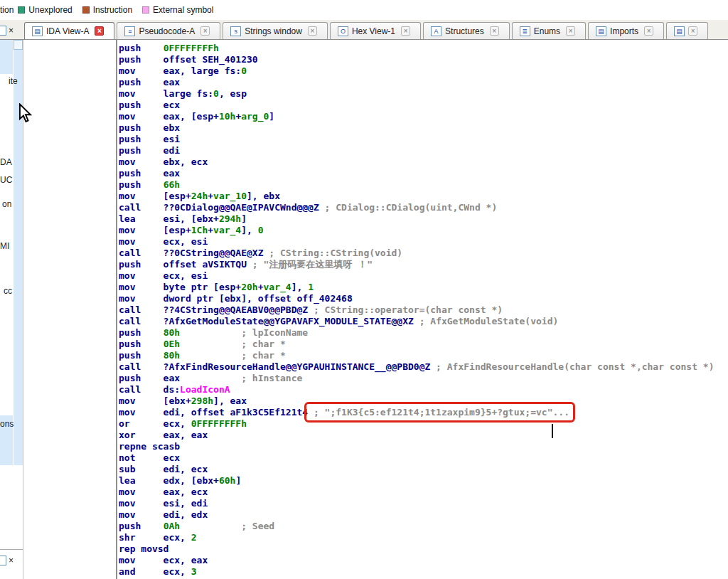 The image size is (728, 579). Describe the element at coordinates (155, 538) in the screenshot. I see `asm-token: shr ecx,` at that location.